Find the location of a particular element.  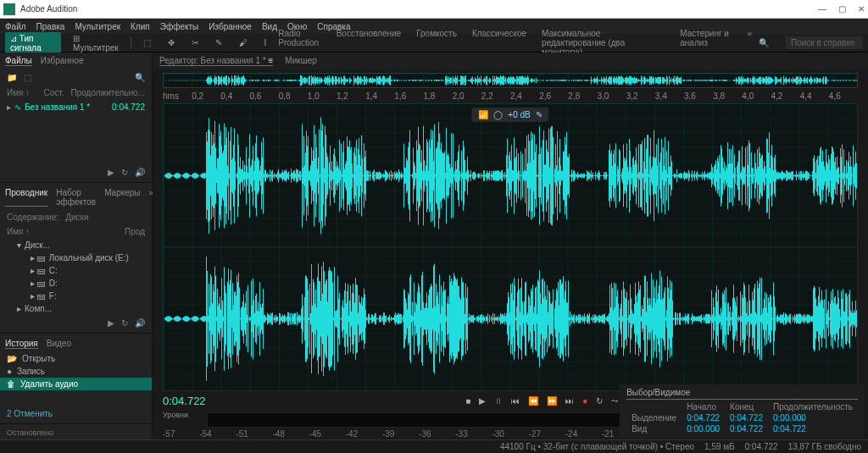

pause-button: ⏸ is located at coordinates (498, 401).